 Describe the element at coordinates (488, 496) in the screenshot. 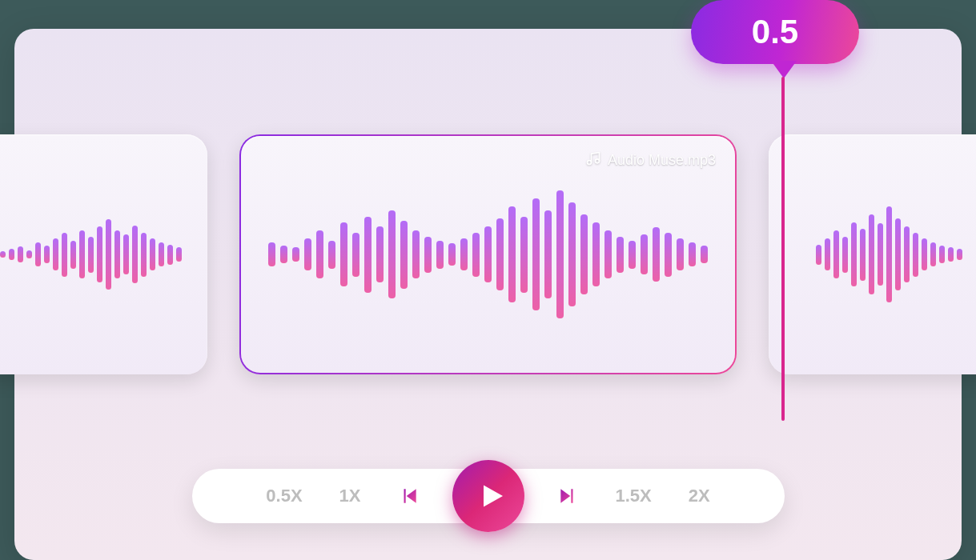

I see `playback-control-bar: 0.5X 1X 1.5X 2X` at that location.